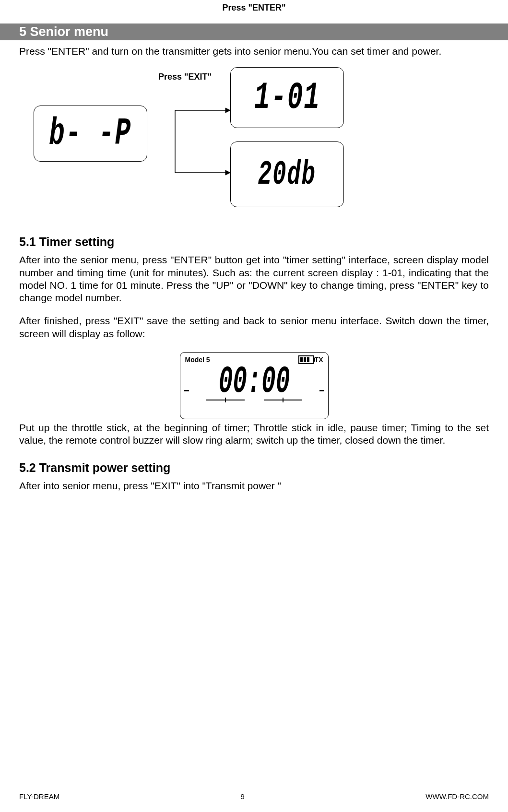 This screenshot has height=812, width=508. What do you see at coordinates (287, 175) in the screenshot?
I see `lcd-screen-power: 20db` at bounding box center [287, 175].